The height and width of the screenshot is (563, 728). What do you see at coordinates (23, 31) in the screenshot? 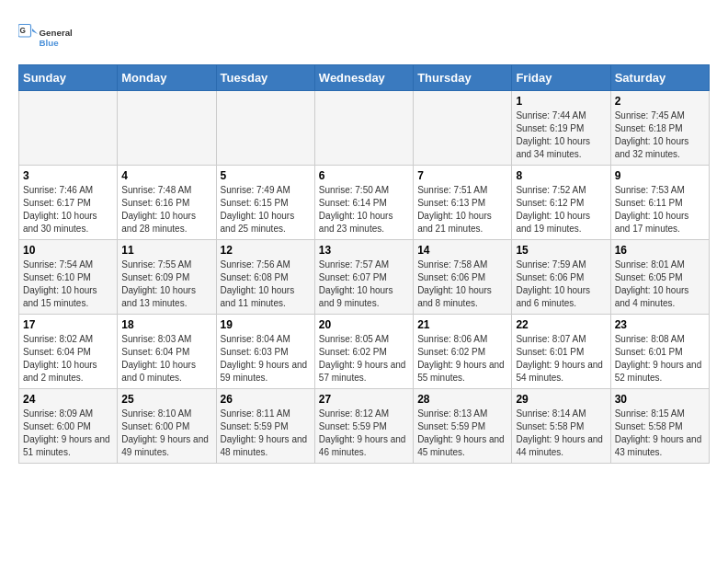
I see `svg-text: G` at bounding box center [23, 31].